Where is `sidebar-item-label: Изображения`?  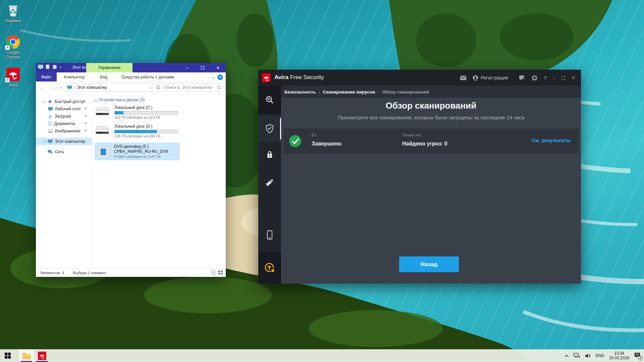 sidebar-item-label: Изображения is located at coordinates (68, 131).